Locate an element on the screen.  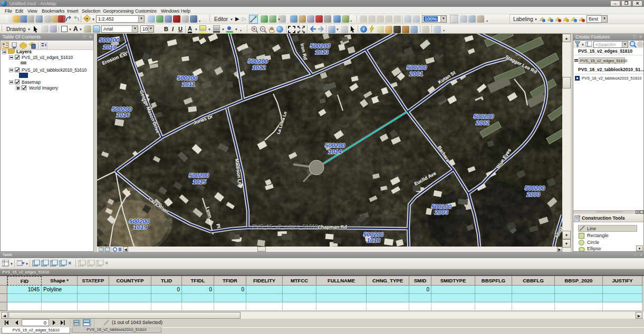
svg-text: 1015 is located at coordinates (199, 182).